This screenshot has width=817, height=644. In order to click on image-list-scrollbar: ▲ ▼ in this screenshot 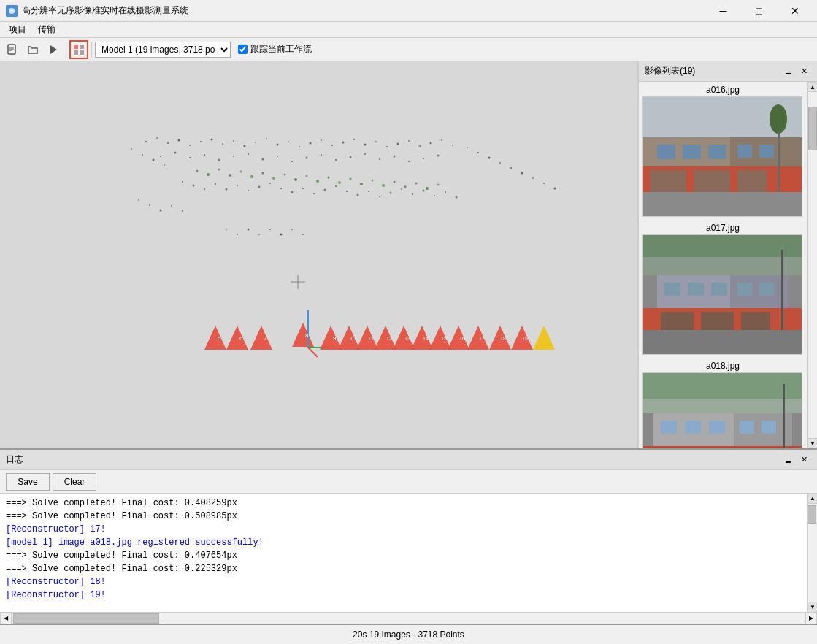, I will do `click(812, 265)`.